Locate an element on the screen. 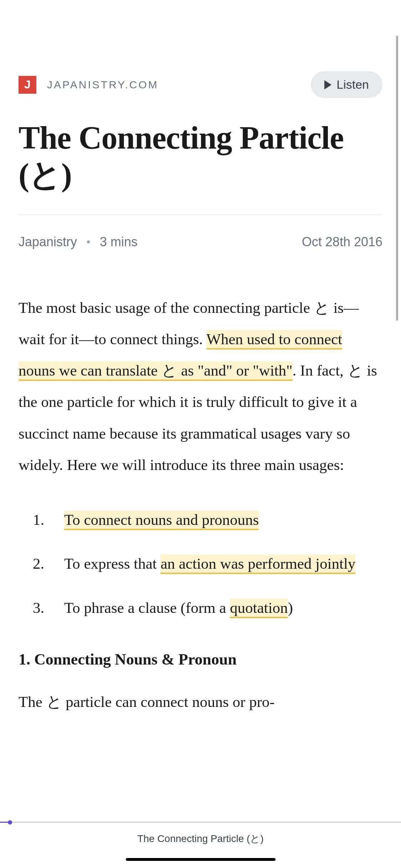 This screenshot has width=401, height=868. highlight: quotation is located at coordinates (259, 609).